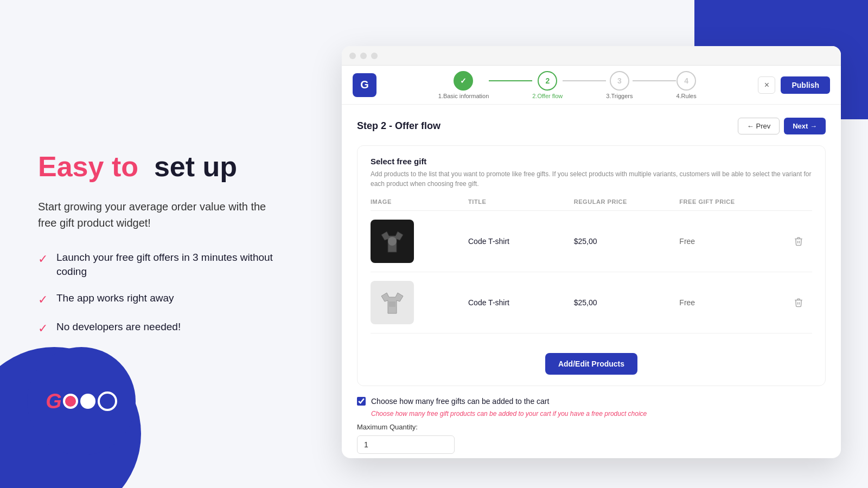 This screenshot has width=868, height=488. What do you see at coordinates (686, 85) in the screenshot?
I see `step-item-4: 4 4.Rules` at bounding box center [686, 85].